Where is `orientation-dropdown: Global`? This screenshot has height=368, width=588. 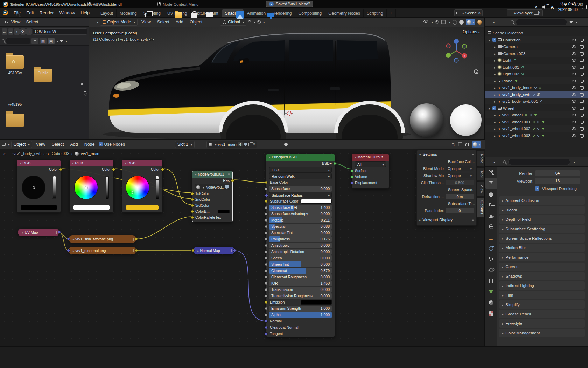 orientation-dropdown: Global is located at coordinates (233, 22).